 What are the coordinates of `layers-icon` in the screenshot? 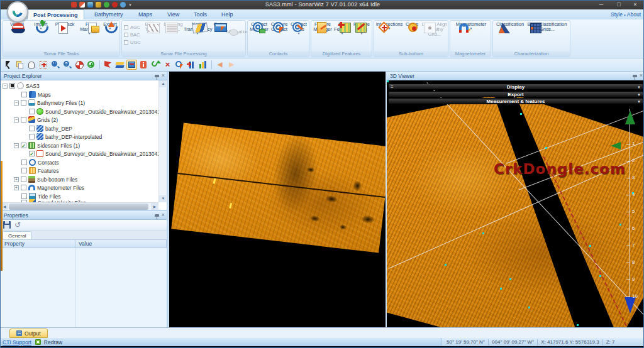 It's located at (119, 65).